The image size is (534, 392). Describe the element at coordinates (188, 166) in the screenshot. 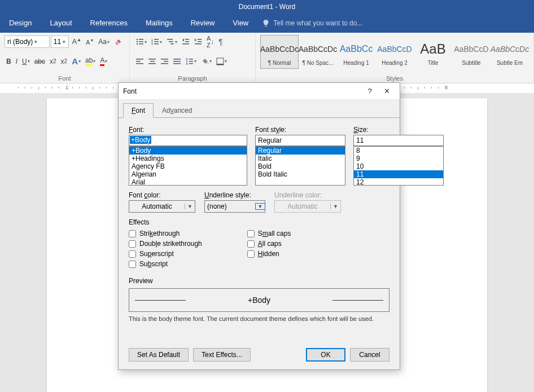

I see `list-item: Agency FB` at that location.